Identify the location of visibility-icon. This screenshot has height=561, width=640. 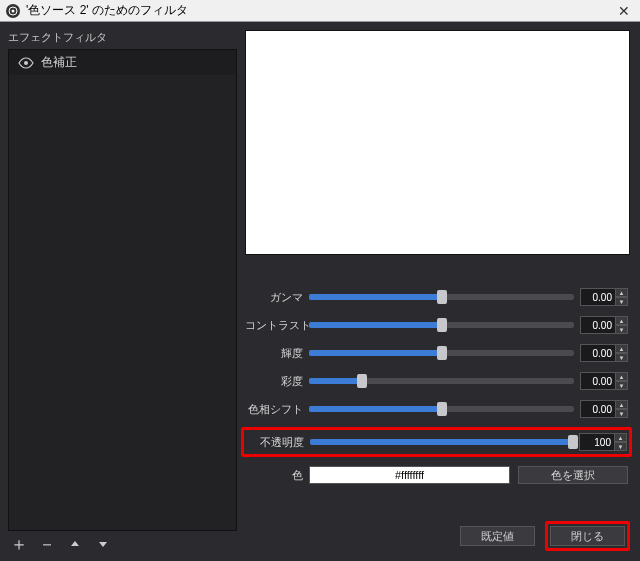
(26, 63).